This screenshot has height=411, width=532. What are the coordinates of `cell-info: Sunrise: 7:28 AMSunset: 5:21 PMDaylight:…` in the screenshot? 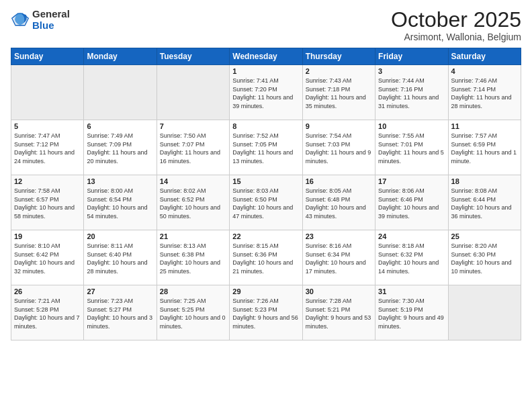 It's located at (339, 314).